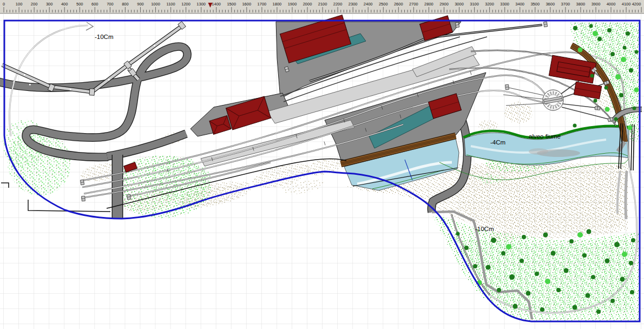  Describe the element at coordinates (262, 4) in the screenshot. I see `svg-text: 1700` at that location.